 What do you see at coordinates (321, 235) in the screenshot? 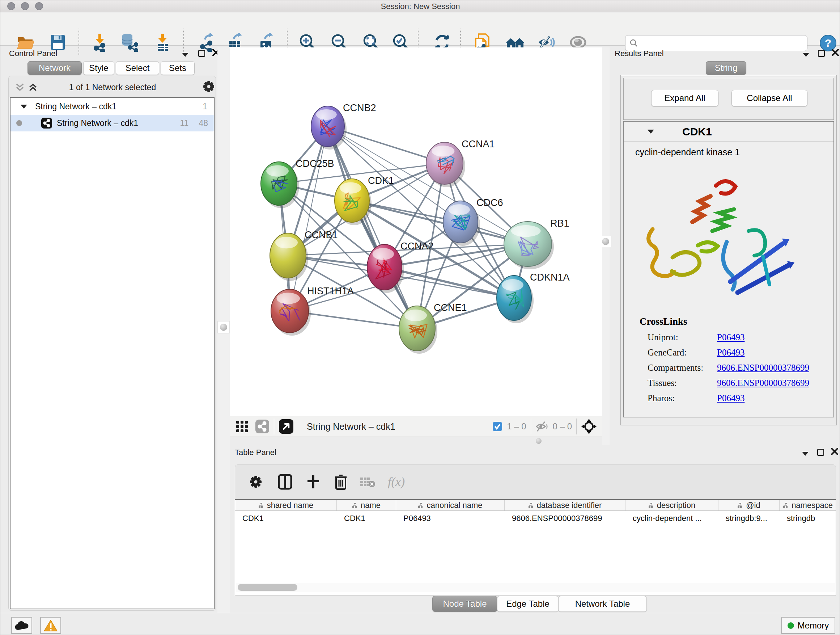
I see `node-label: CCNB1` at bounding box center [321, 235].